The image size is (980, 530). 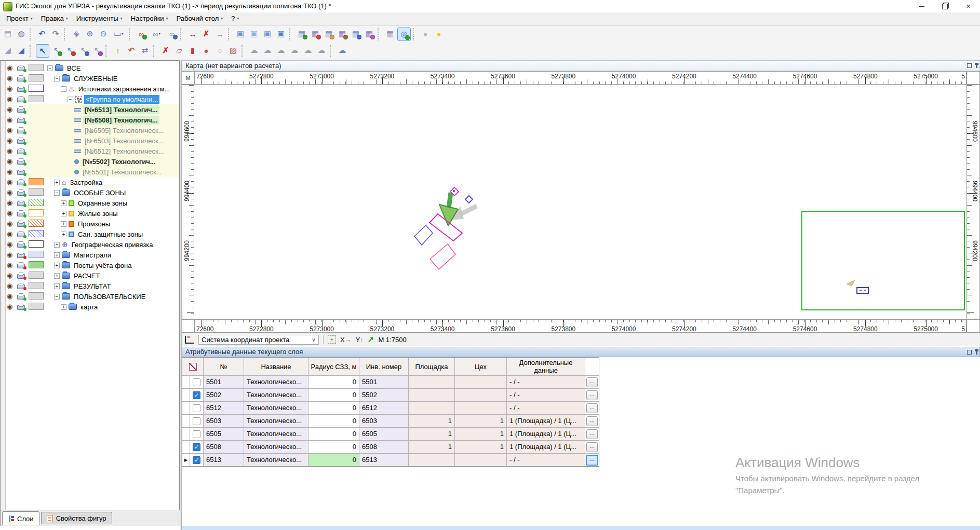 I want to click on table-user-icon: ▦, so click(x=329, y=34).